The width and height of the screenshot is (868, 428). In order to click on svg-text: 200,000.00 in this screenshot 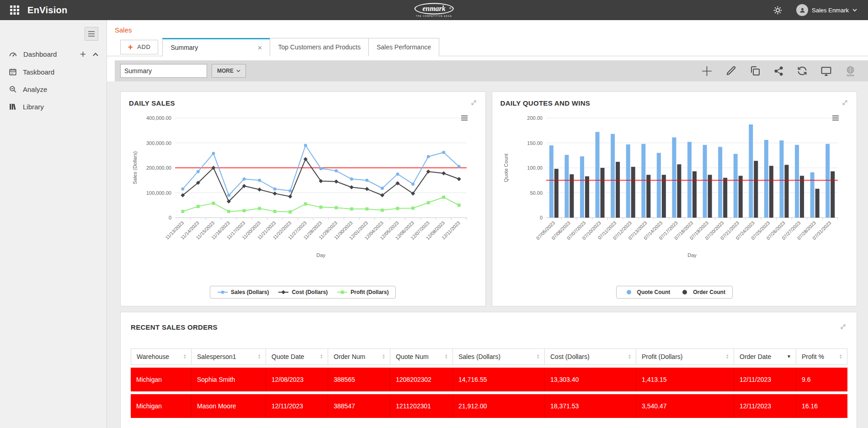, I will do `click(159, 168)`.